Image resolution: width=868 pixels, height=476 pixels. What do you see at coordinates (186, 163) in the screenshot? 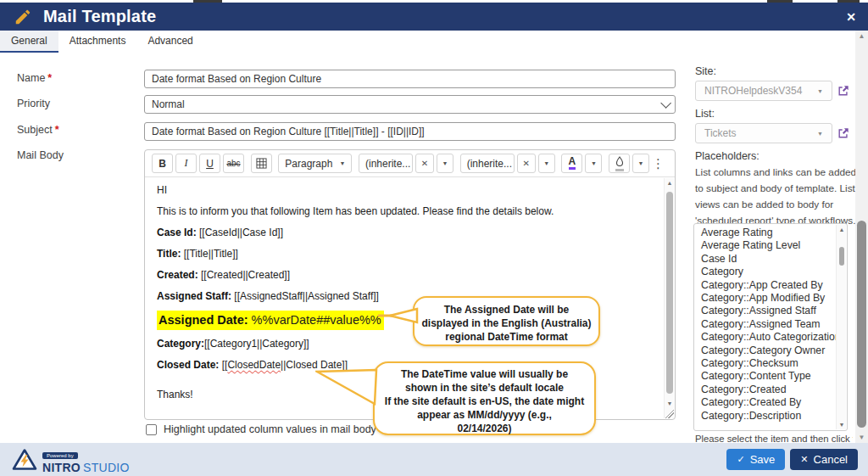
I see `italic-button: I` at bounding box center [186, 163].